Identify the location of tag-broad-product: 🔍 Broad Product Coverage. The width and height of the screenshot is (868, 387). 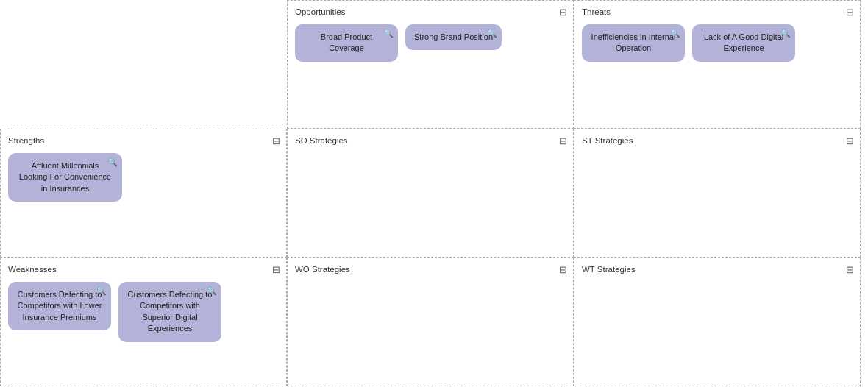
(346, 43).